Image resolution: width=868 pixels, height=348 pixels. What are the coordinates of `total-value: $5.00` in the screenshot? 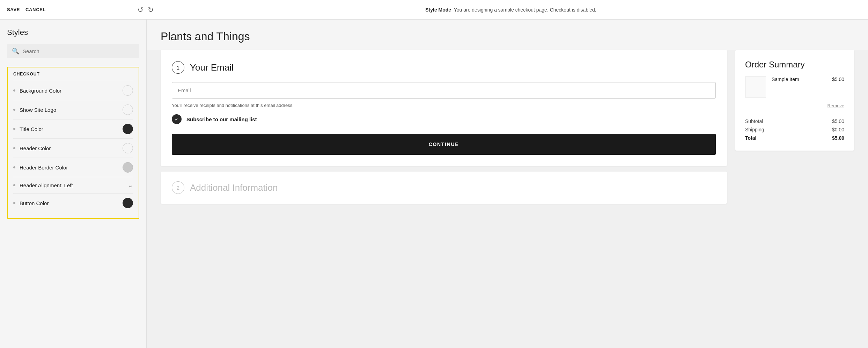 It's located at (838, 138).